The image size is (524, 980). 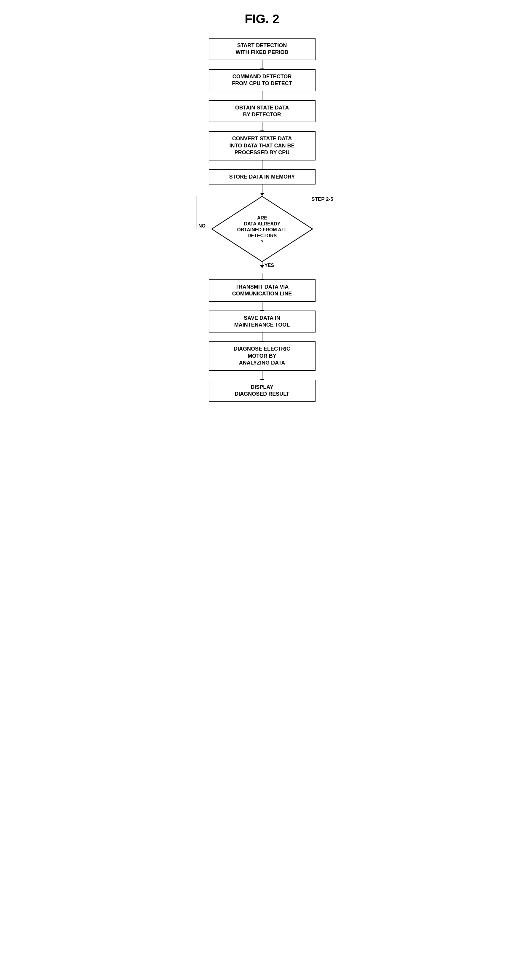 I want to click on step2-5-label: STEP 2-5, so click(x=322, y=199).